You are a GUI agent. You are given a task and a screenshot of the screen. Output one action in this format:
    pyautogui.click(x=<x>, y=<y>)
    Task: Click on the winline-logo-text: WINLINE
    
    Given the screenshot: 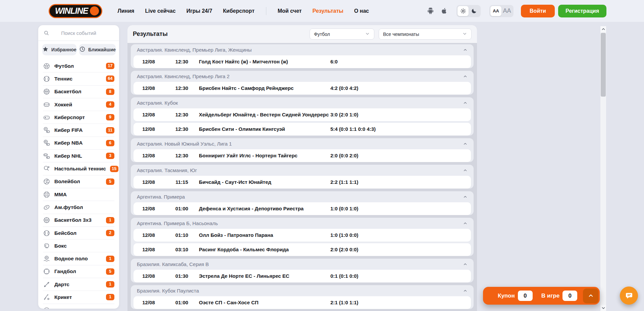 What is the action you would take?
    pyautogui.click(x=72, y=11)
    